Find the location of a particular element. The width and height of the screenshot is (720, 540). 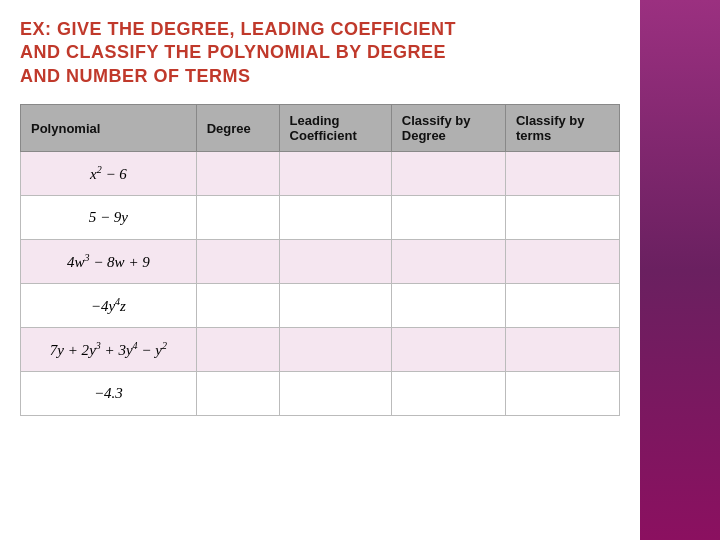

col-leading-coefficient: LeadingCoefficient is located at coordinates (335, 128).